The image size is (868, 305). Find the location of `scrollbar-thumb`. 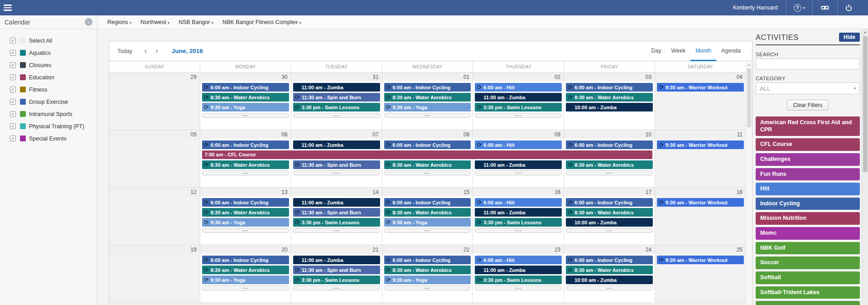

scrollbar-thumb is located at coordinates (865, 104).